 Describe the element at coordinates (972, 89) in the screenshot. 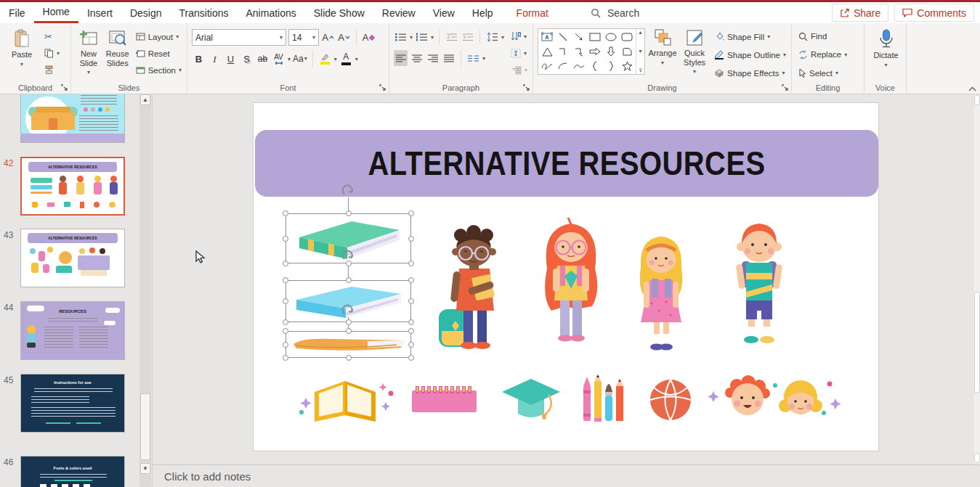

I see `collapse-ribbon-button` at that location.